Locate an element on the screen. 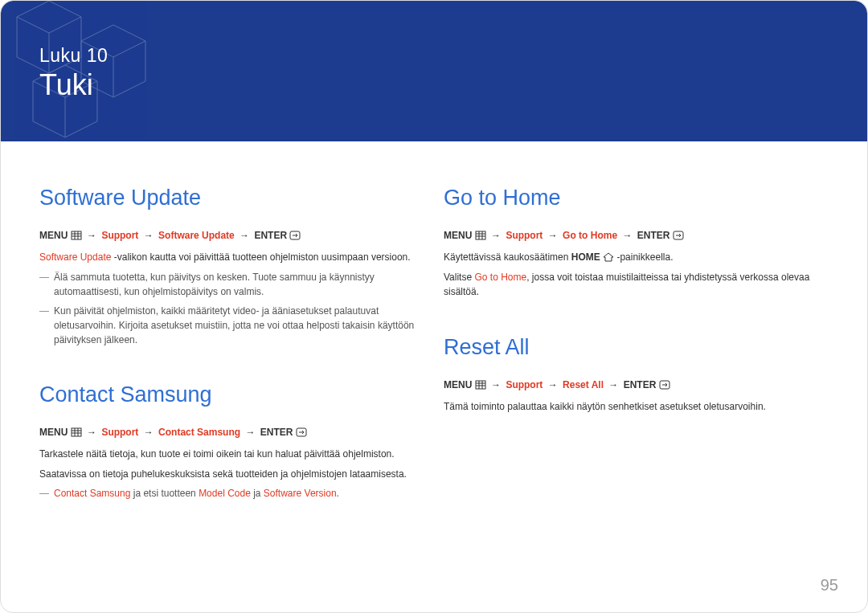 Image resolution: width=868 pixels, height=613 pixels. section-reset-all: Reset All MENU → Support → Reset All → E… is located at coordinates (637, 374).